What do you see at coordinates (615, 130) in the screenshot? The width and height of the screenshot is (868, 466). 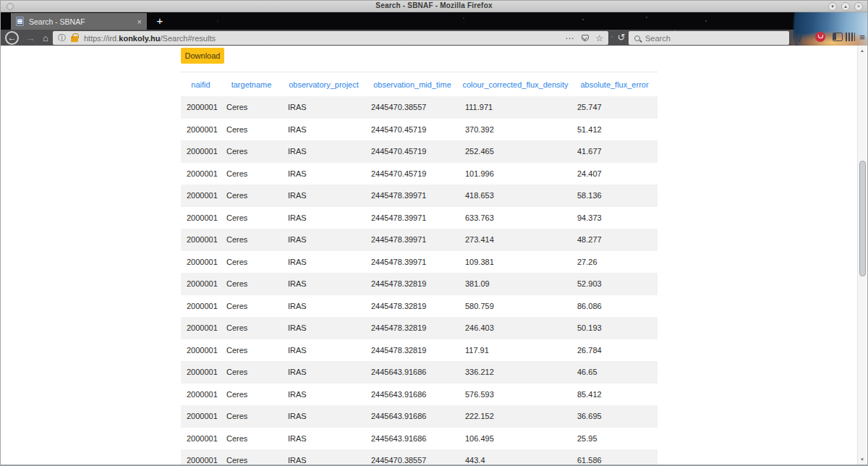 I see `table-cell: 51.412` at bounding box center [615, 130].